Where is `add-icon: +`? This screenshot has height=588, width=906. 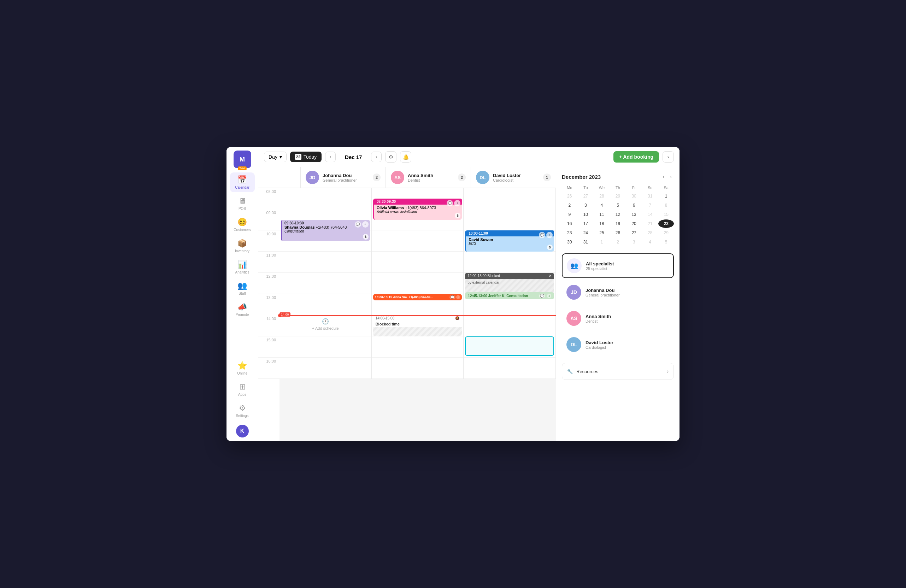
add-icon: + is located at coordinates (458, 297).